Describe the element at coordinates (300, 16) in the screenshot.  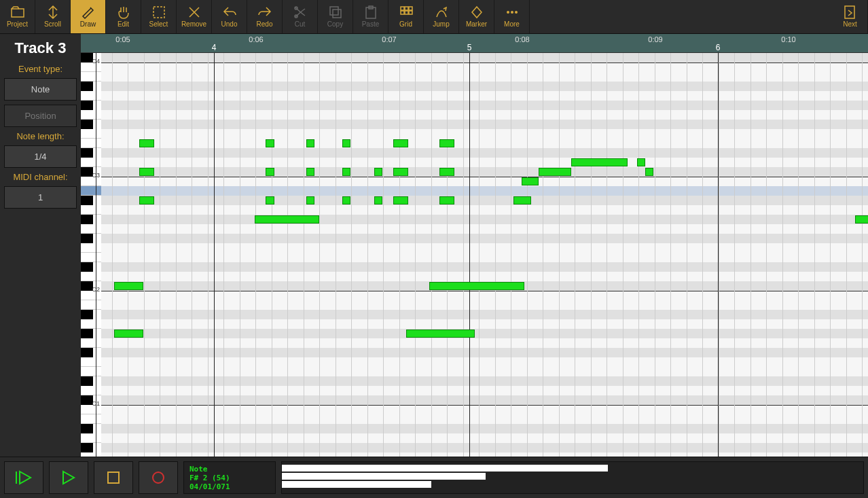
I see `cut-button: Cut` at that location.